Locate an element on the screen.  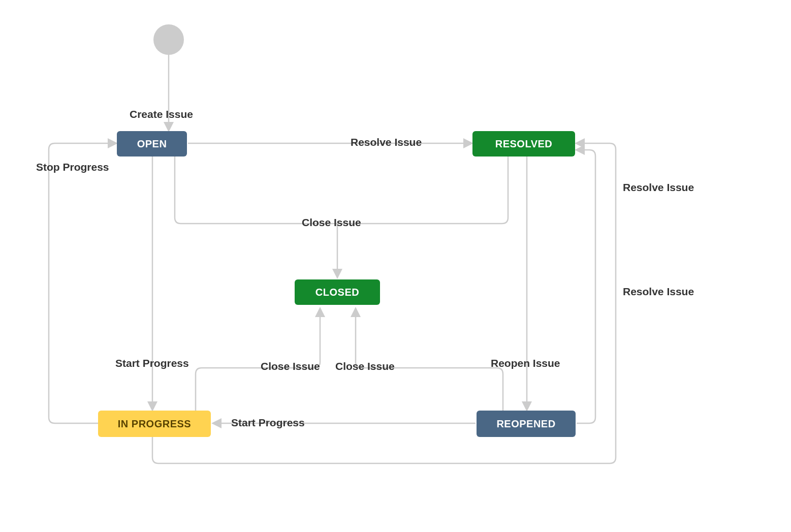
label-resolve-inprog: Resolve Issue is located at coordinates (658, 292).